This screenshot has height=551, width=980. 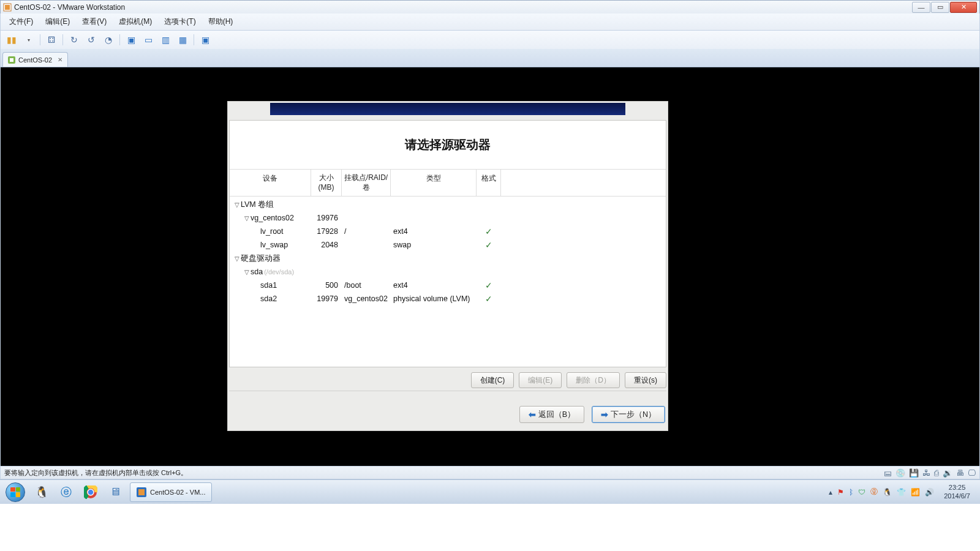 I want to click on dropdown-arrow-icon: ▾, so click(x=29, y=40).